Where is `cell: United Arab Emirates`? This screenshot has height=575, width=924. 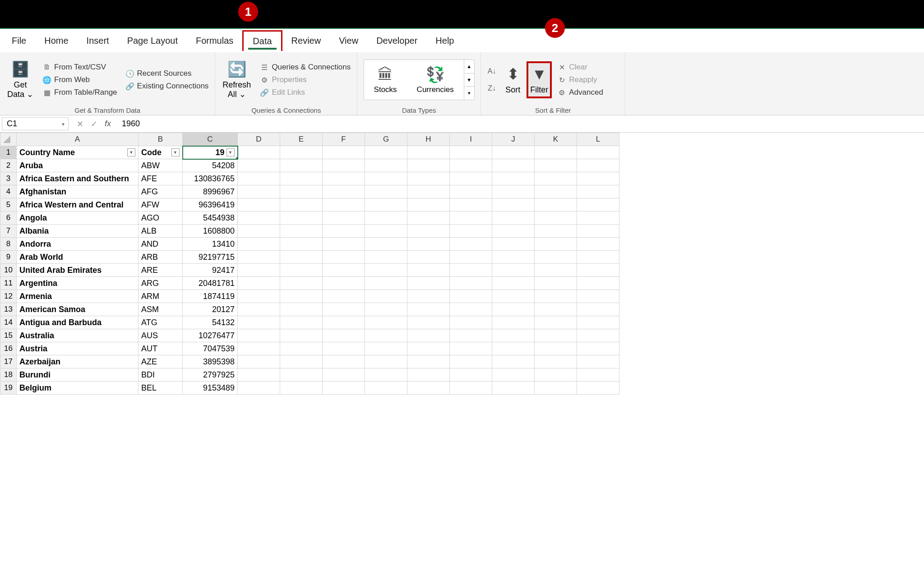 cell: United Arab Emirates is located at coordinates (78, 271).